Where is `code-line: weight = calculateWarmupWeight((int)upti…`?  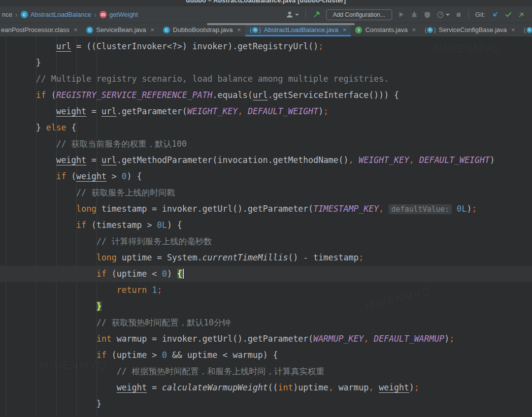
code-line: weight = calculateWarmupWeight((int)upti… is located at coordinates (274, 388).